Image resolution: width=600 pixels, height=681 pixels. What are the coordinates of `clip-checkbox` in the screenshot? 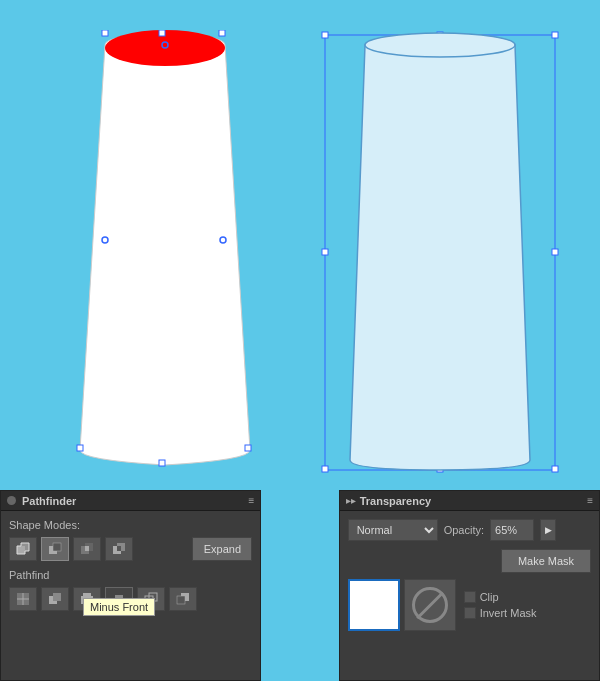 It's located at (470, 597).